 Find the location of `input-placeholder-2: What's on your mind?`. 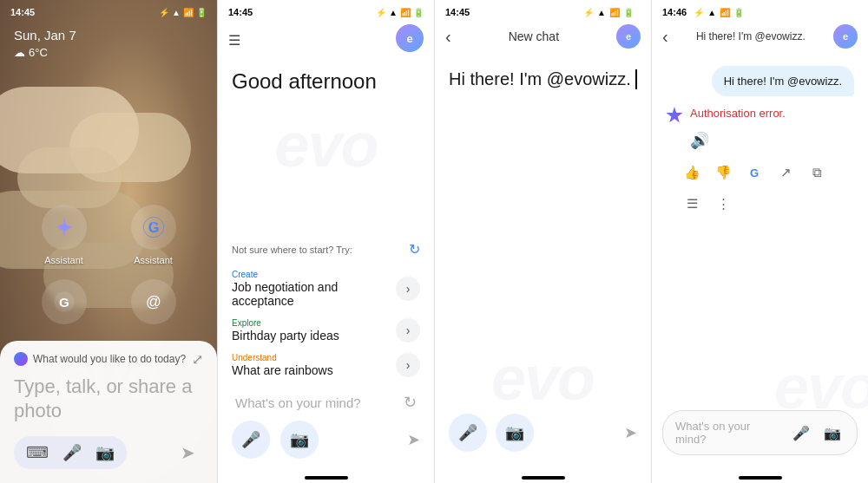

input-placeholder-2: What's on your mind? is located at coordinates (316, 402).